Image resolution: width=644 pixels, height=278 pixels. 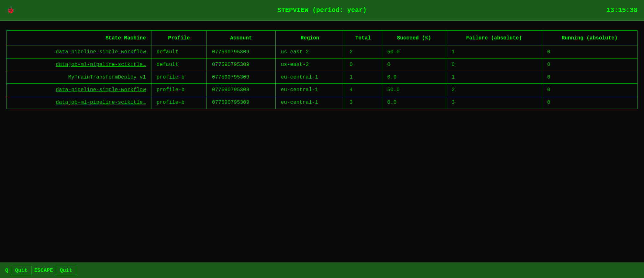 What do you see at coordinates (322, 65) in the screenshot?
I see `table-row: datajob-ml-pipeline-scikitle…default0775…` at bounding box center [322, 65].